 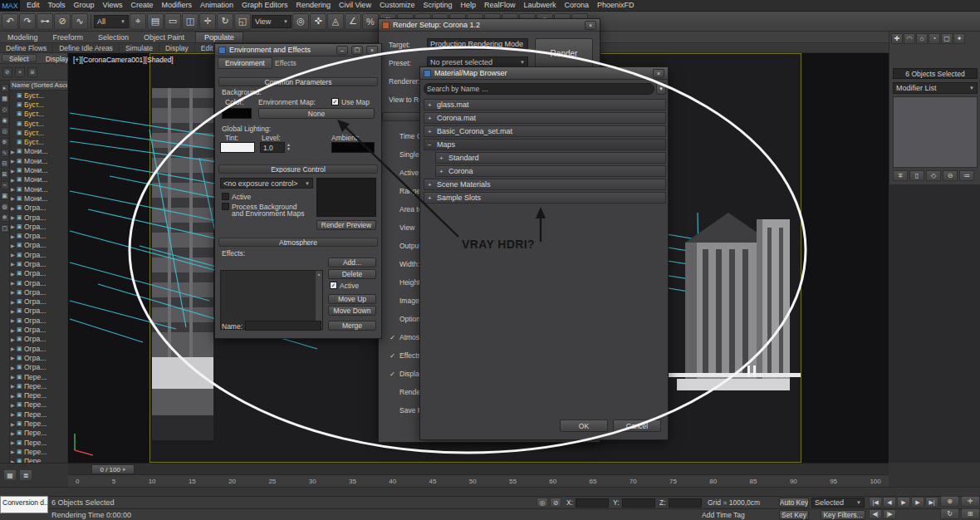 What do you see at coordinates (32, 72) in the screenshot?
I see `explorer-settings-icon: ≣` at bounding box center [32, 72].